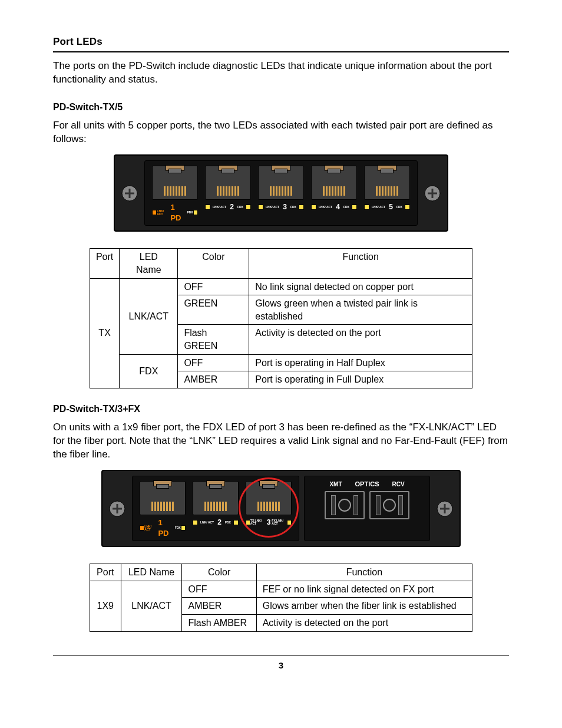  I want to click on td-port: TX, so click(104, 333).